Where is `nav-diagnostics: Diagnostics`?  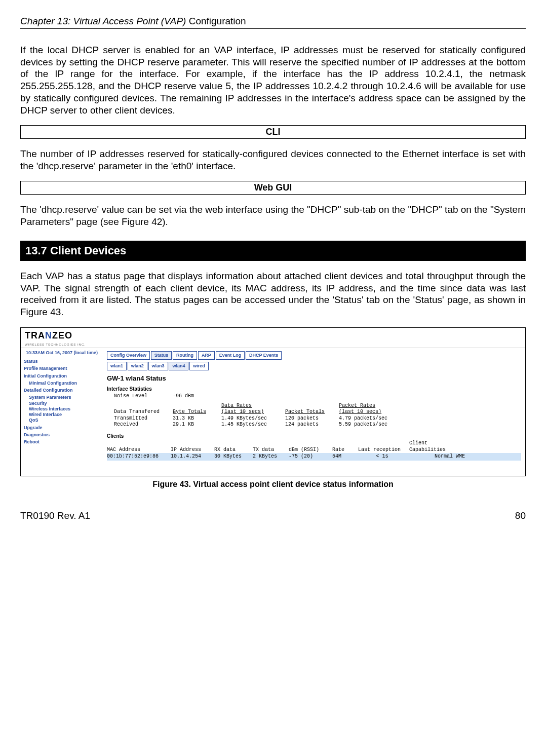 nav-diagnostics: Diagnostics is located at coordinates (62, 435).